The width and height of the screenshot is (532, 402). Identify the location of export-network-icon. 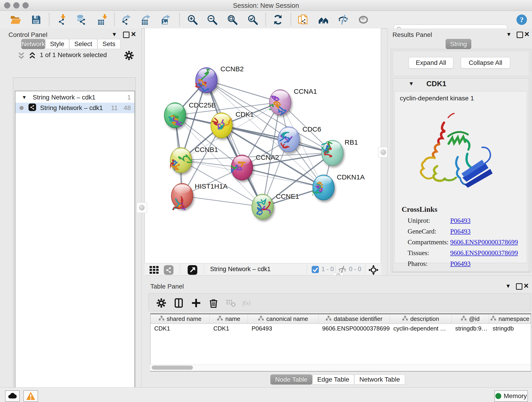
(126, 20).